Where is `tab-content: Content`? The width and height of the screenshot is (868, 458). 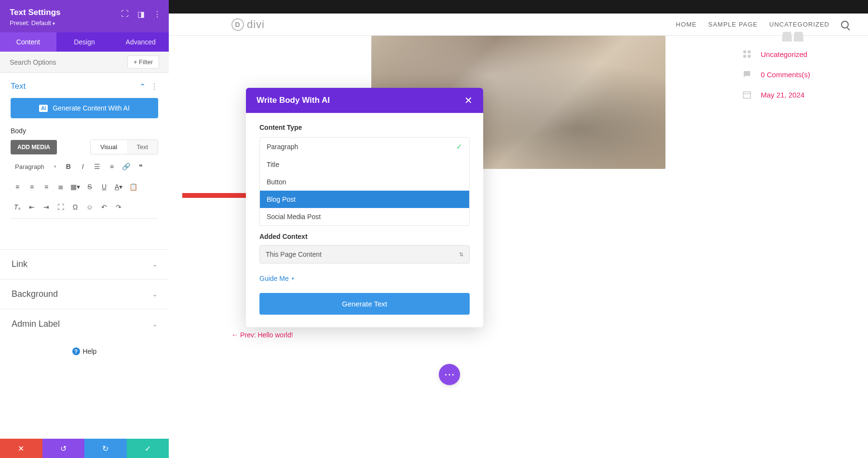
tab-content: Content is located at coordinates (28, 42).